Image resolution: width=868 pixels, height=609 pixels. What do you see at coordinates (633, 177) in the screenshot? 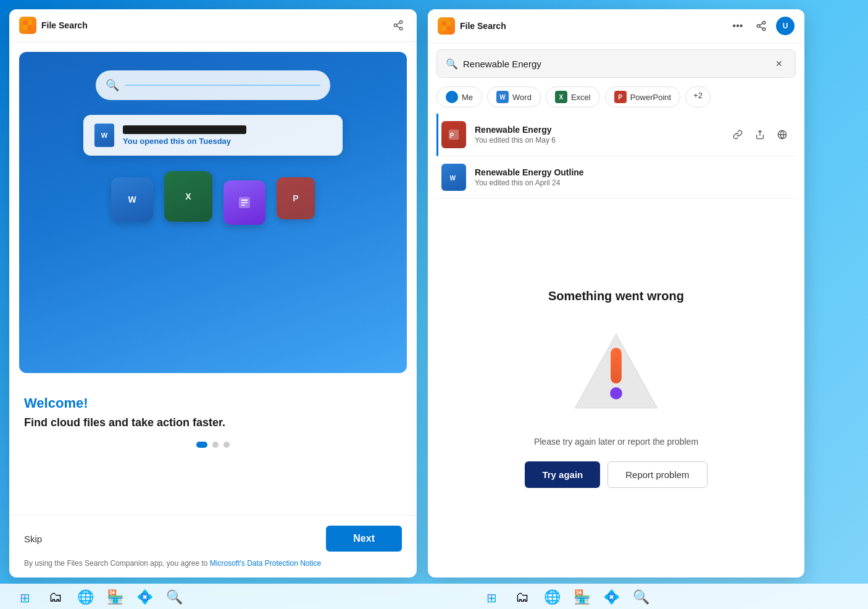
I see `result-2-text: Renewable Energy Outline You edited this…` at bounding box center [633, 177].